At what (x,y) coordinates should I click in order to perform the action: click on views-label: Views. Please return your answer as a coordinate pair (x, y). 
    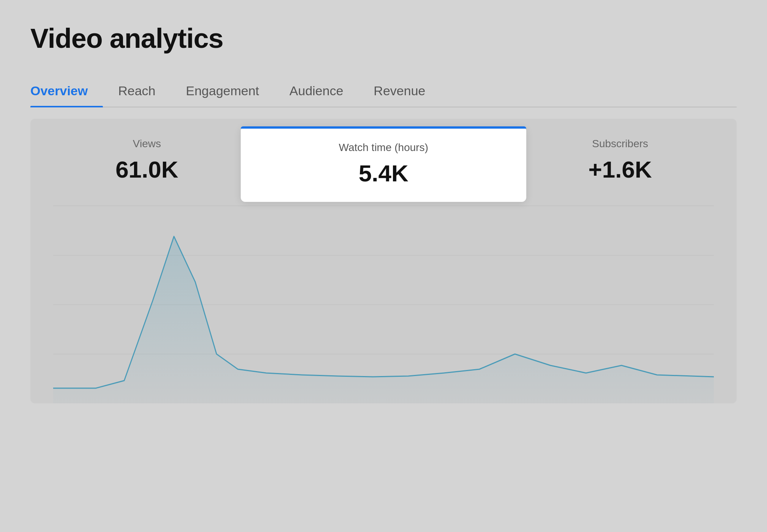
    Looking at the image, I should click on (147, 144).